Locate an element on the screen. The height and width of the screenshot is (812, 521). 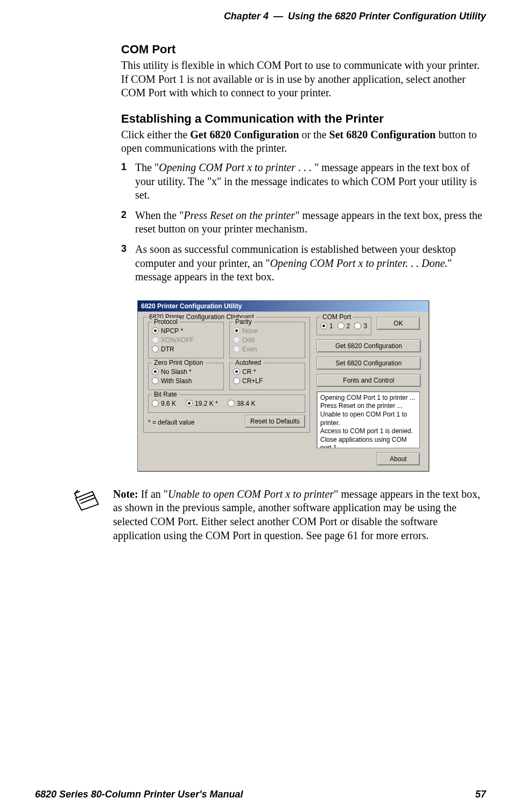
step-2: 2 When the "Press Reset on the printer" … is located at coordinates (304, 223).